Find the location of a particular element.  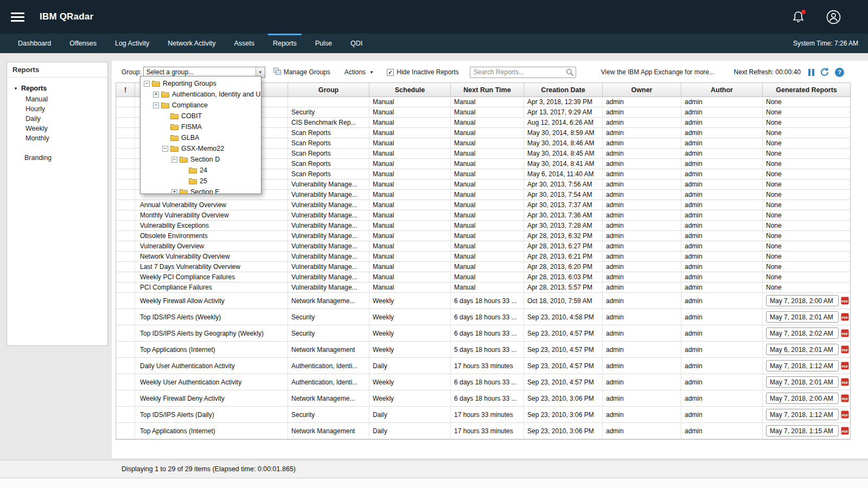

table-row: Weekly Firewall Deny ActivityNetwork Man… is located at coordinates (483, 399).